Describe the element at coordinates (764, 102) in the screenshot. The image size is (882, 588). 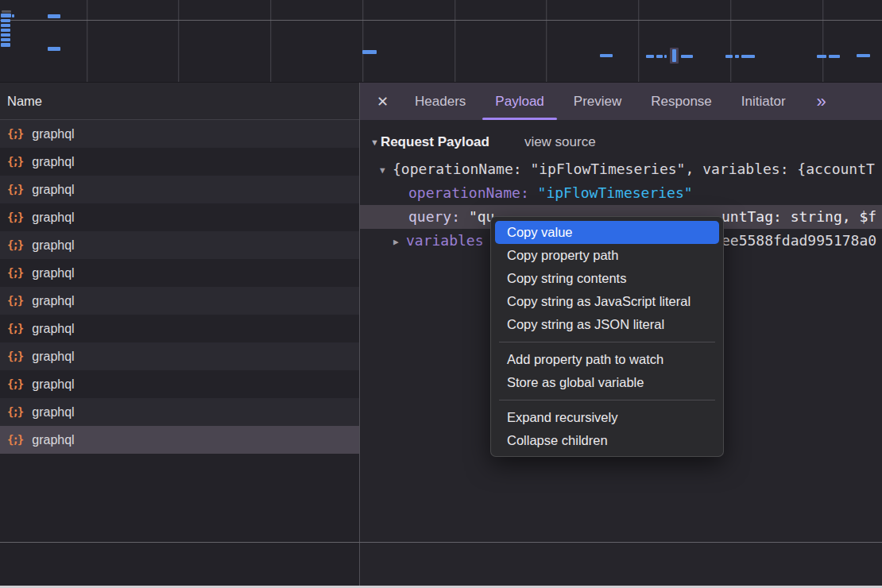
I see `tab-initiator: Initiator` at that location.